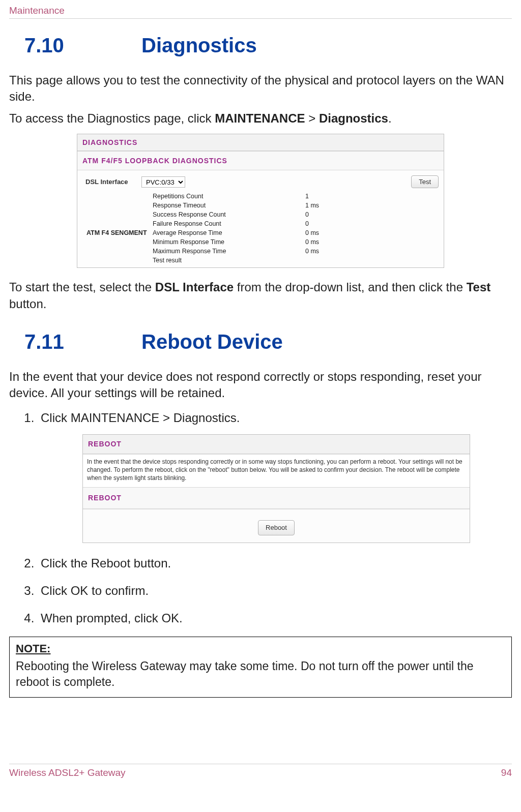 Image resolution: width=521 pixels, height=812 pixels. I want to click on group-label: ATM F4 SENGMENT, so click(119, 233).